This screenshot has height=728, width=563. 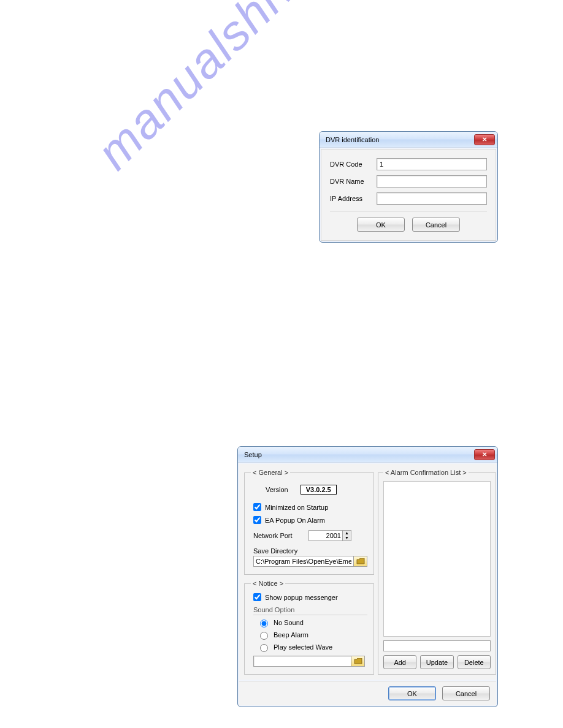 I want to click on delete-button: Delete, so click(x=474, y=662).